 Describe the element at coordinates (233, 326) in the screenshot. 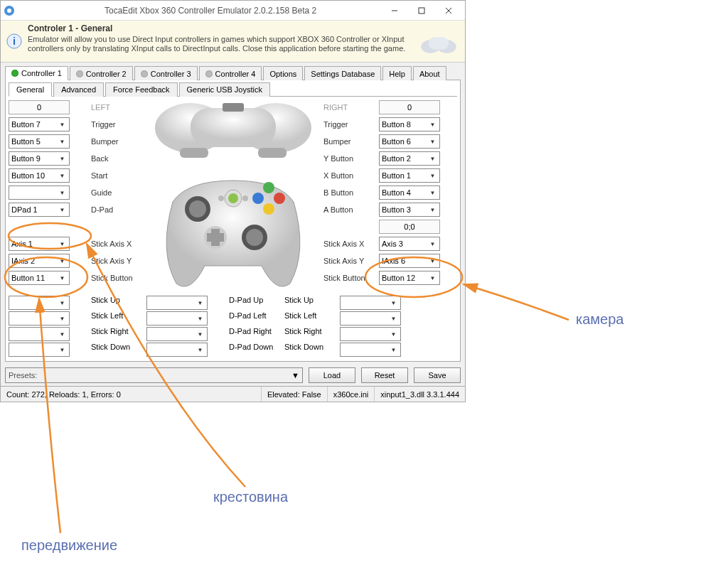

I see `bottom-grid: ▼ Stick Up ▼ D-Pad Up Stick Up ▼▼ Stick …` at that location.